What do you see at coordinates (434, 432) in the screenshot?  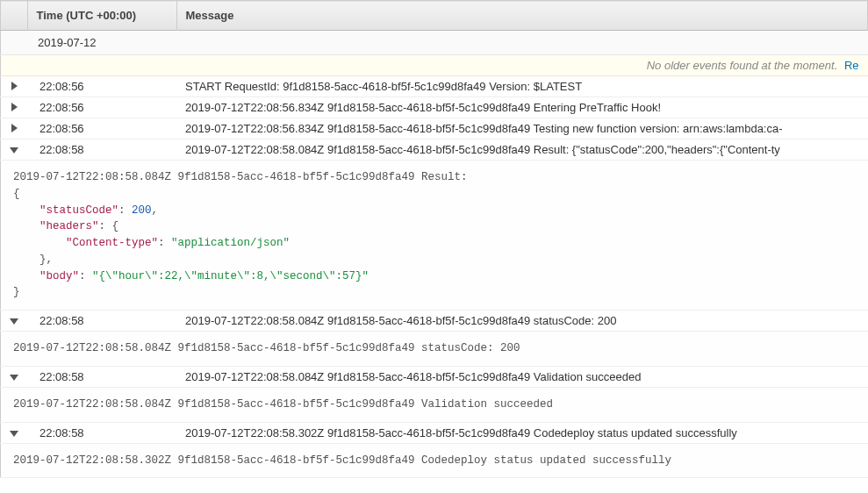 I see `log-row: 22:08:58 2019-07-12T22:08:58.302Z 9f1d81…` at bounding box center [434, 432].